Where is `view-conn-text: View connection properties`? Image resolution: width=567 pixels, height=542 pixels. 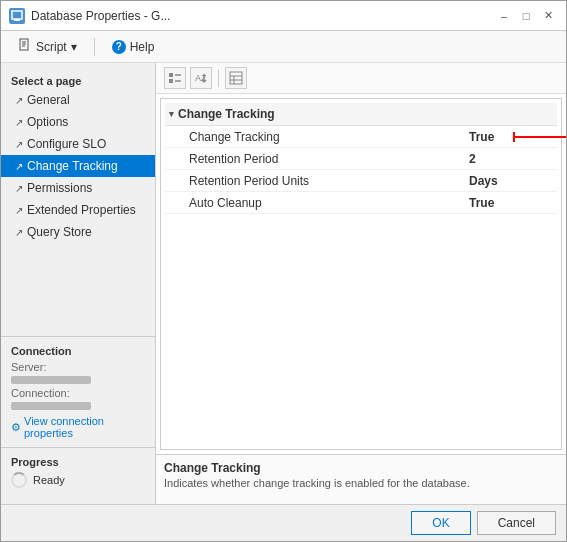
view-conn-text: View connection properties is located at coordinates (84, 427).